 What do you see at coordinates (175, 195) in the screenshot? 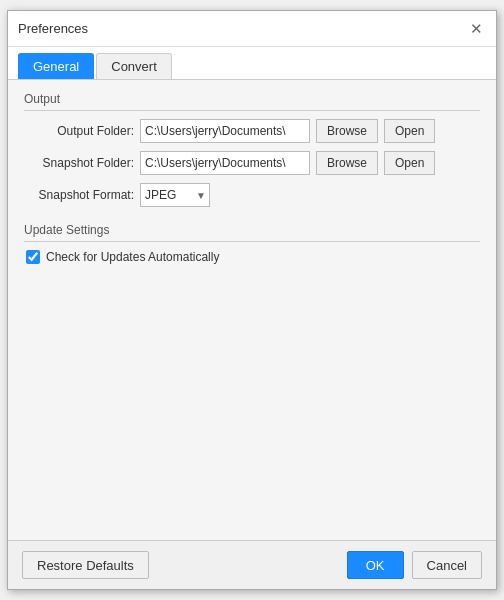
I see `snapshot-format-wrapper: JPEG PNG BMP TIFF ▼` at bounding box center [175, 195].